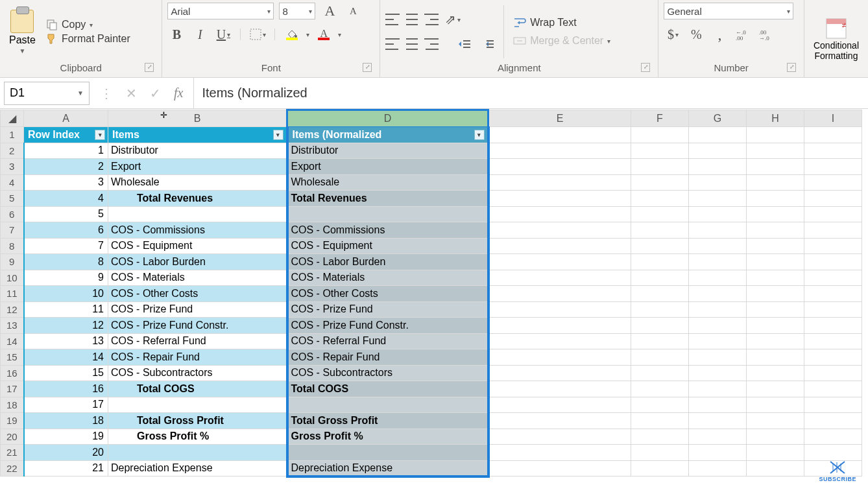 This screenshot has height=494, width=868. I want to click on cell: 15, so click(66, 373).